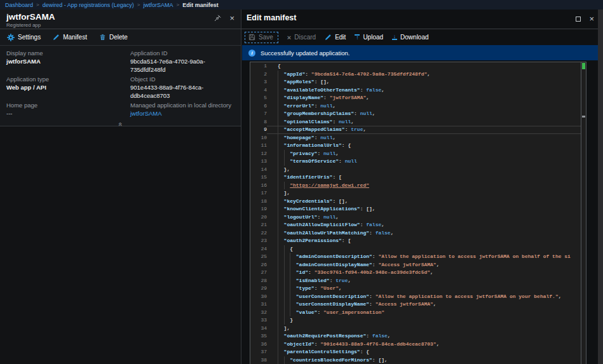  Describe the element at coordinates (410, 37) in the screenshot. I see `download-button: ↓ Download` at that location.